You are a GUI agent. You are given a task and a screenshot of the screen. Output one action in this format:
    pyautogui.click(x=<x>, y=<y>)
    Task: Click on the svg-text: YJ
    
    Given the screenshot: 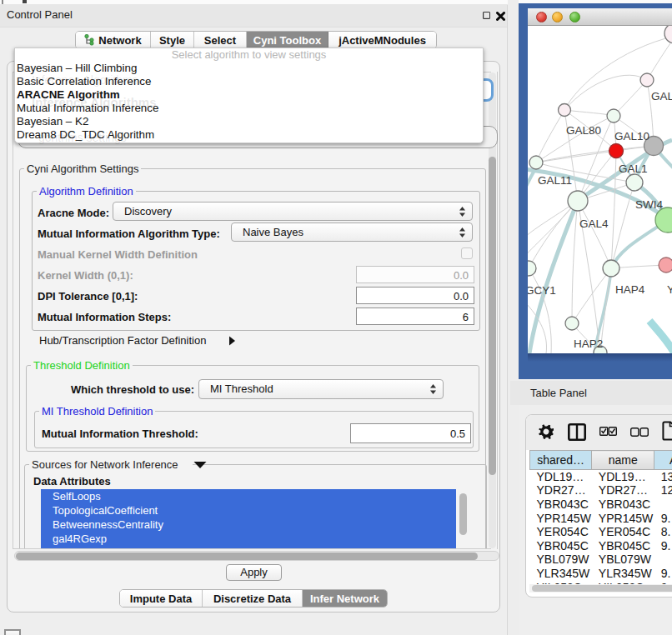 What is the action you would take?
    pyautogui.click(x=669, y=290)
    